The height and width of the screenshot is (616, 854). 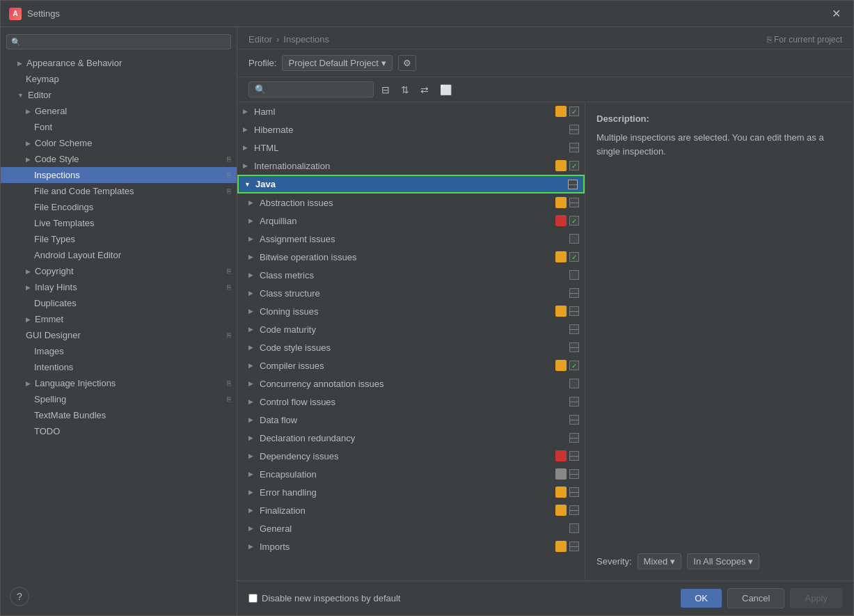 What do you see at coordinates (118, 143) in the screenshot?
I see `sidebar-item-color-scheme: ▶ Color Scheme` at bounding box center [118, 143].